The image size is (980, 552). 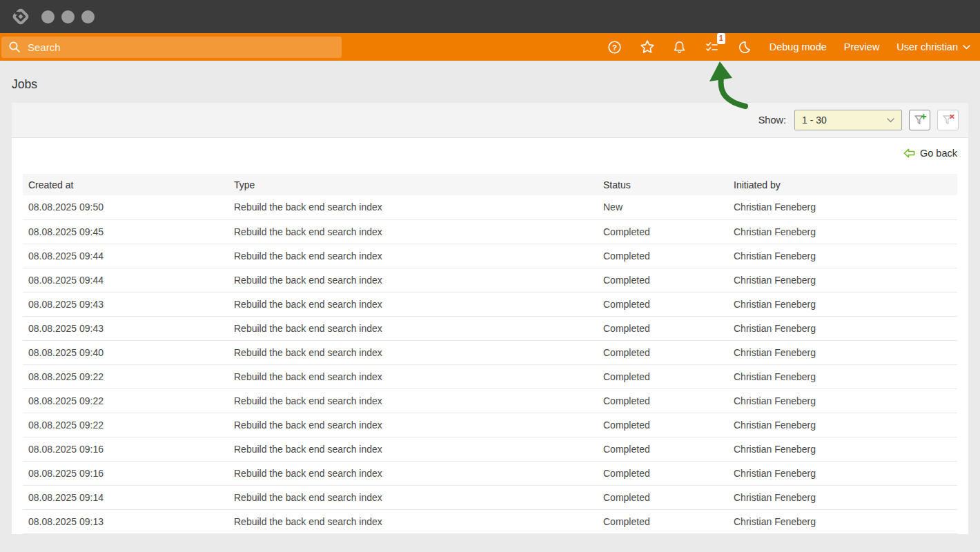 What do you see at coordinates (615, 47) in the screenshot?
I see `help-icon: ?` at bounding box center [615, 47].